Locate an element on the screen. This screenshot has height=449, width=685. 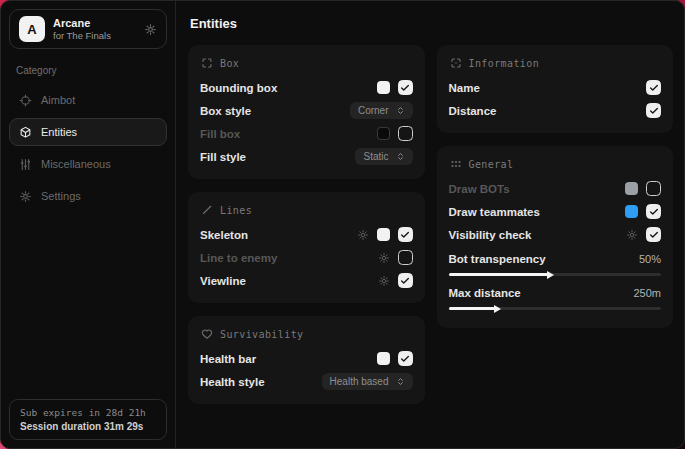
sidebar-item-entities: Entities is located at coordinates (88, 132).